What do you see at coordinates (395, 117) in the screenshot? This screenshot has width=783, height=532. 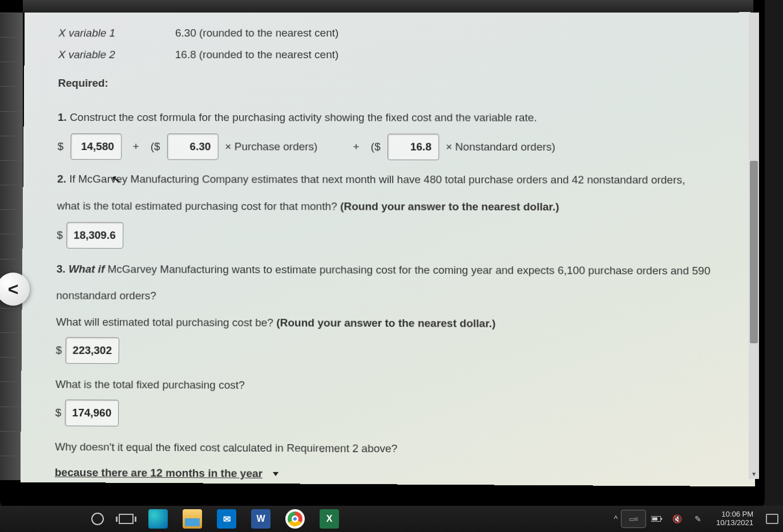 I see `question-1: 1. Construct the cost formula for the pu…` at bounding box center [395, 117].